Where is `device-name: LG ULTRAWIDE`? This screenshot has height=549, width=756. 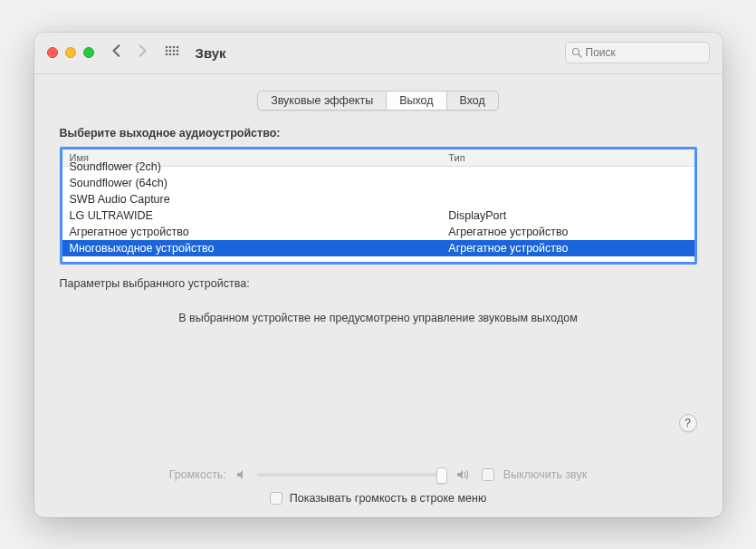 device-name: LG ULTRAWIDE is located at coordinates (252, 216).